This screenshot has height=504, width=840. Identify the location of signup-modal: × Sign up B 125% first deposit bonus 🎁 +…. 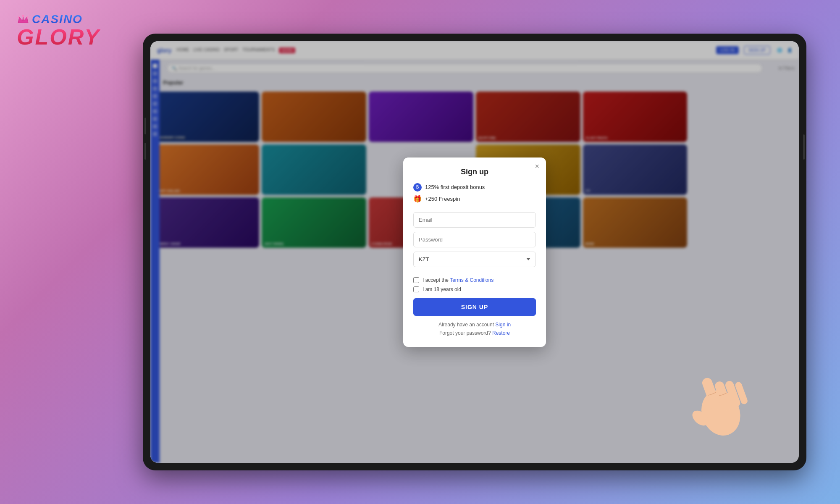
(475, 252).